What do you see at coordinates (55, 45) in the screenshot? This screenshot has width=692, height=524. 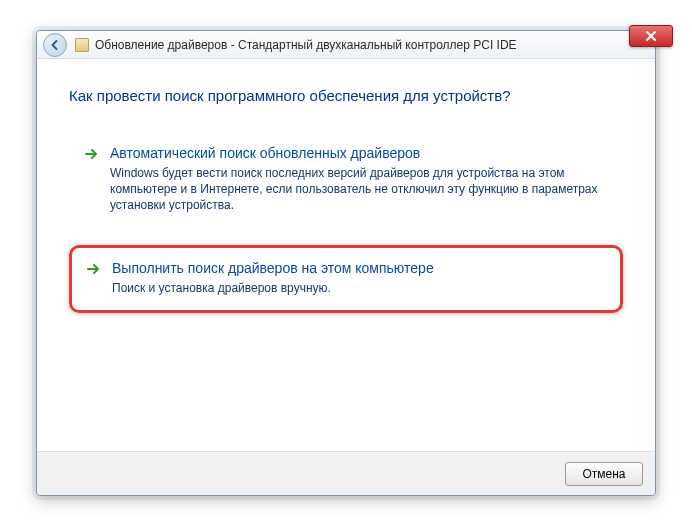 I see `back-arrow-icon` at bounding box center [55, 45].